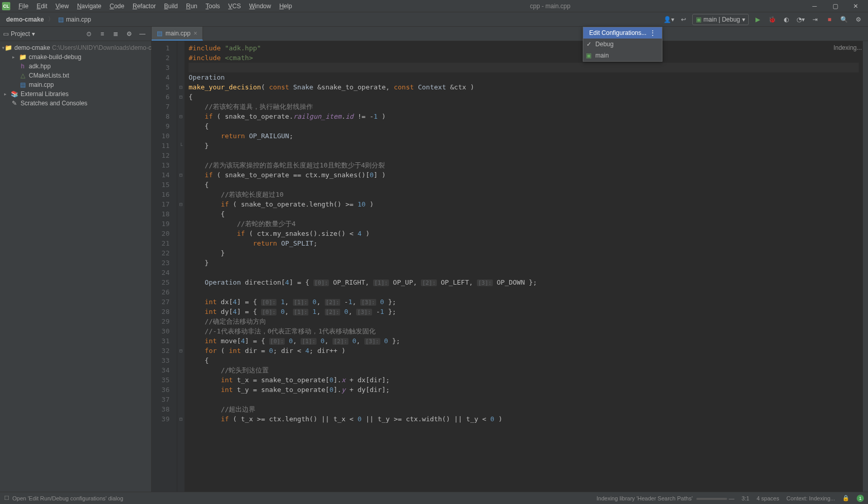 This screenshot has height=504, width=868. What do you see at coordinates (76, 94) in the screenshot?
I see `tree-node: ▸📚External Libraries` at bounding box center [76, 94].